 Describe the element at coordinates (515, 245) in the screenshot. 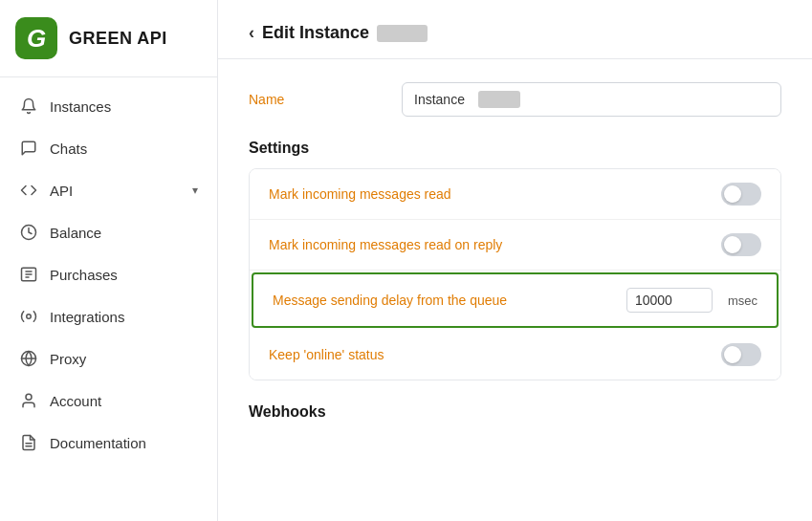

I see `setting-row-mark-read-reply: Mark incoming messages read on reply` at that location.